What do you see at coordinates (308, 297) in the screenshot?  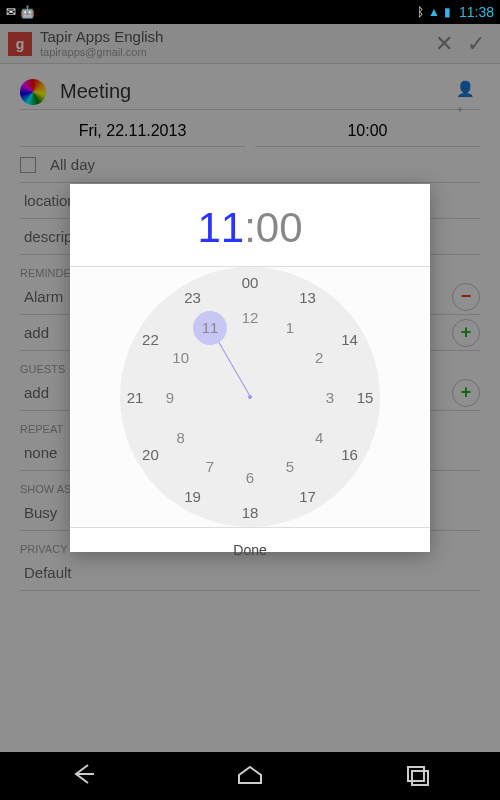 I see `hour-13: 13` at bounding box center [308, 297].